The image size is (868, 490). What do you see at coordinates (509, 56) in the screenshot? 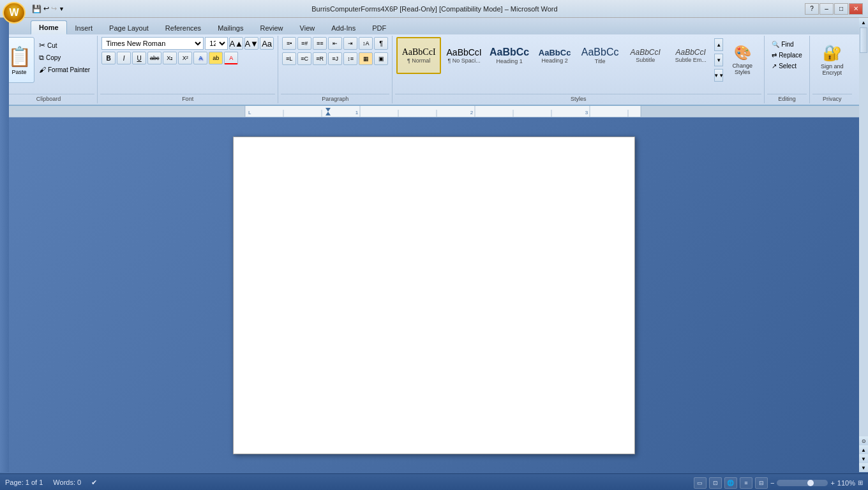
I see `style-heading1: AaBbCc Heading 1` at bounding box center [509, 56].